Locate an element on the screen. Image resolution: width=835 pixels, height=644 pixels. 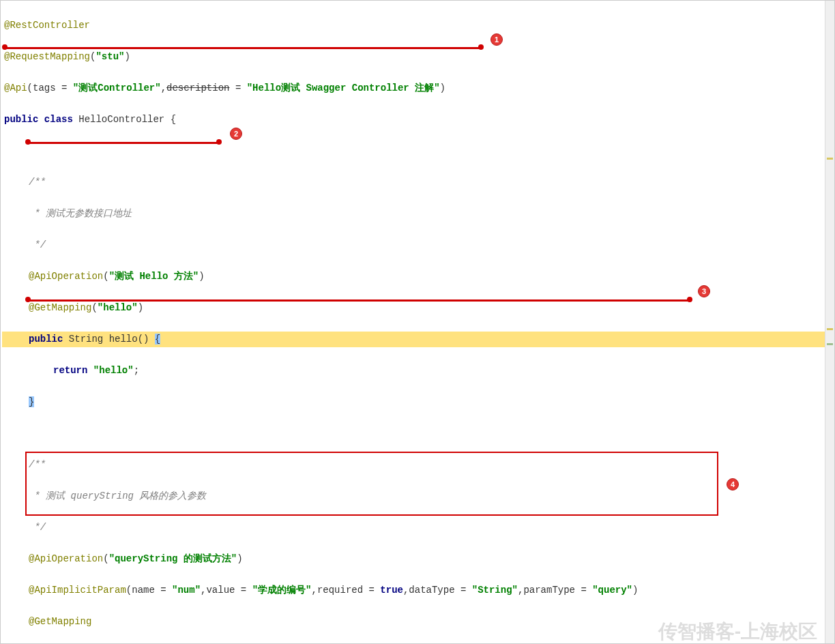
annotation: @RequestMapping is located at coordinates (47, 57).